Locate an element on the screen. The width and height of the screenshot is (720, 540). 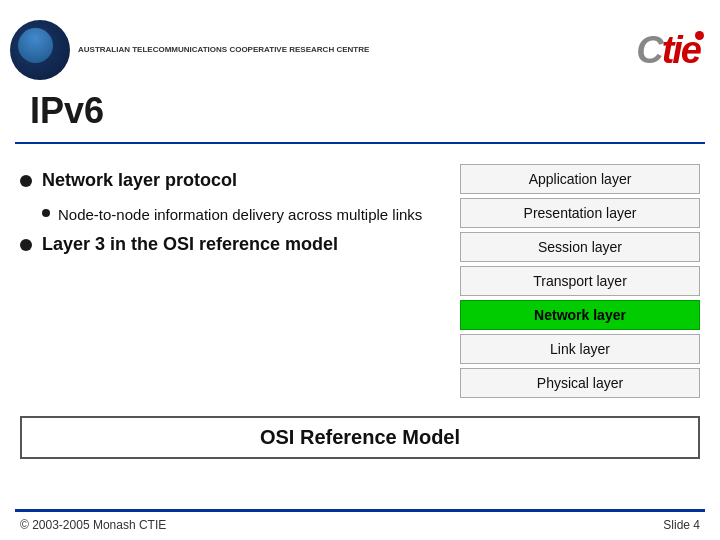
bullet-item-1: Network layer protocol is located at coordinates (230, 180).